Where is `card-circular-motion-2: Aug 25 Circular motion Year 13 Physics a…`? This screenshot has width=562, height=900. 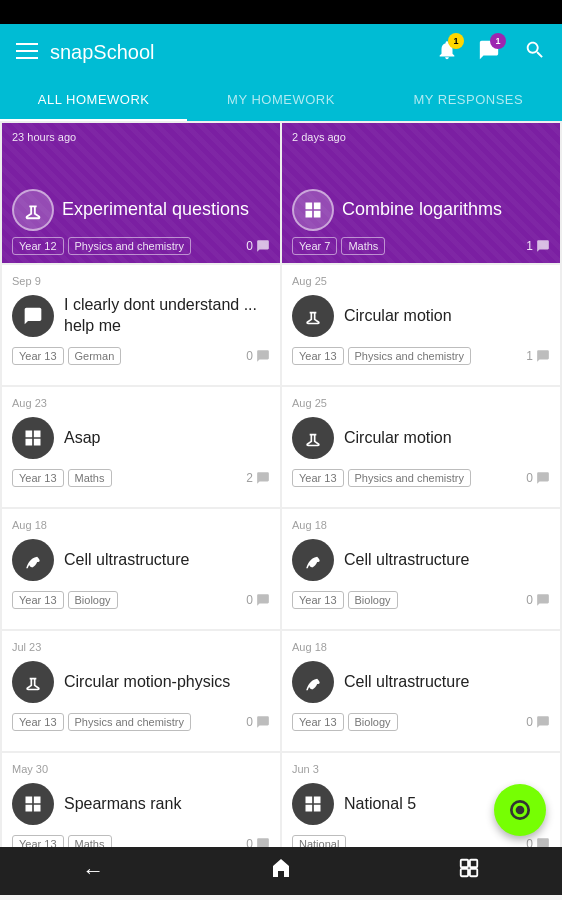 card-circular-motion-2: Aug 25 Circular motion Year 13 Physics a… is located at coordinates (421, 447).